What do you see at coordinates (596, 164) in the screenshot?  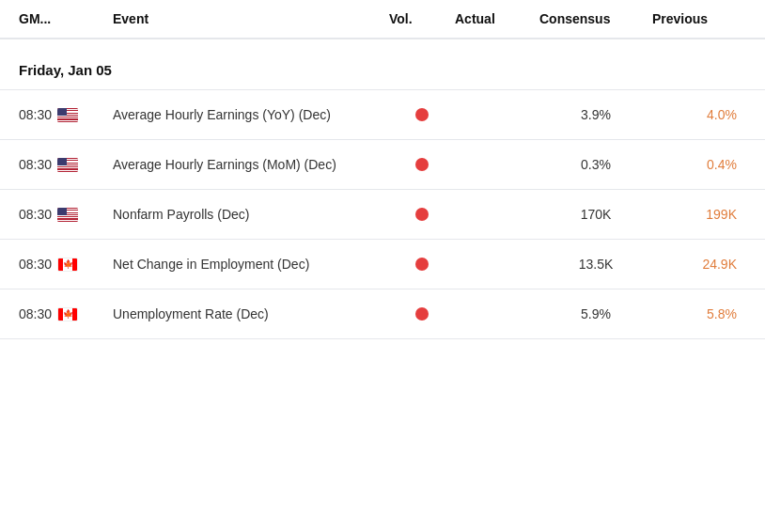 I see `consensus-value: 0.3%` at bounding box center [596, 164].